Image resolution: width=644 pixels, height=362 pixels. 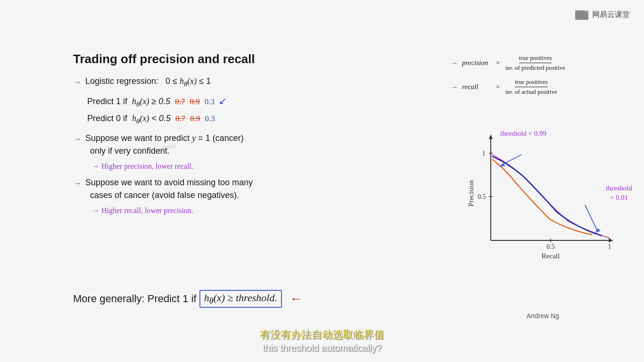 What do you see at coordinates (531, 91) in the screenshot?
I see `recall-denominator: no. of actual positive` at bounding box center [531, 91].